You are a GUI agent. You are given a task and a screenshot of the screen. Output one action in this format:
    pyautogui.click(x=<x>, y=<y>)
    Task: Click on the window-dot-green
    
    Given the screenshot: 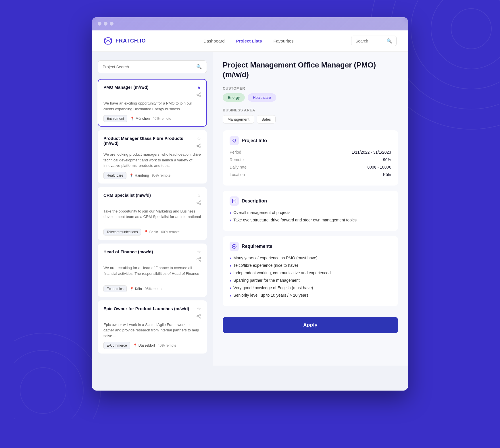 What is the action you would take?
    pyautogui.click(x=111, y=24)
    